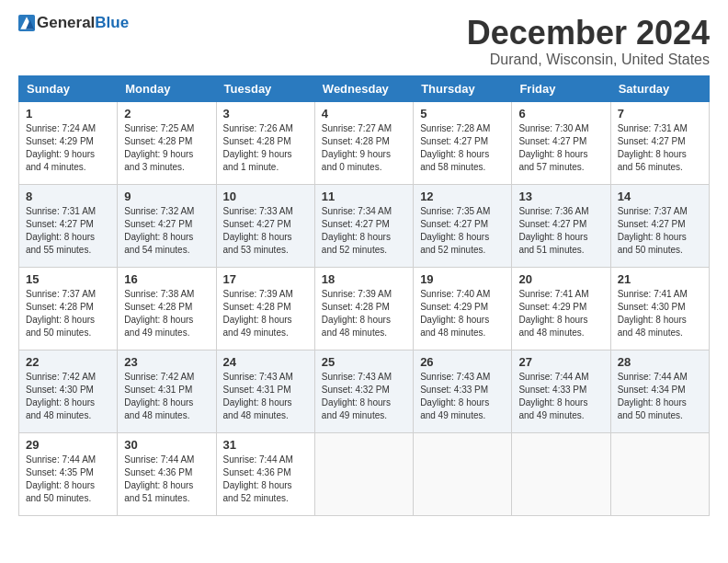 This screenshot has width=728, height=563. Describe the element at coordinates (68, 474) in the screenshot. I see `calendar-cell: 29 Sunrise: 7:44 AMSunset: 4:35 PMDaylig…` at that location.